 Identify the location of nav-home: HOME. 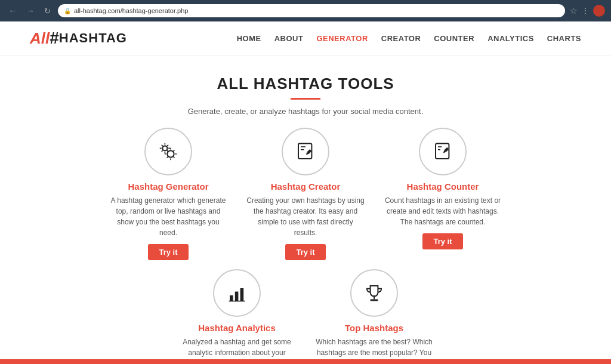
(249, 38).